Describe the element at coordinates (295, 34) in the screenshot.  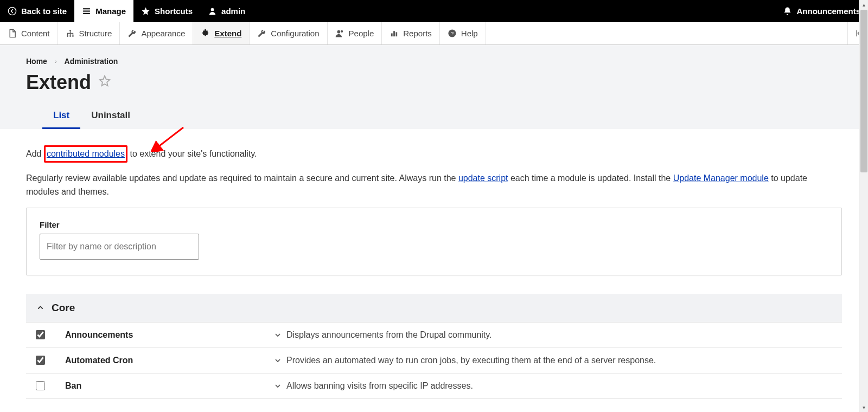
I see `menu-configuration-label: Configuration` at that location.